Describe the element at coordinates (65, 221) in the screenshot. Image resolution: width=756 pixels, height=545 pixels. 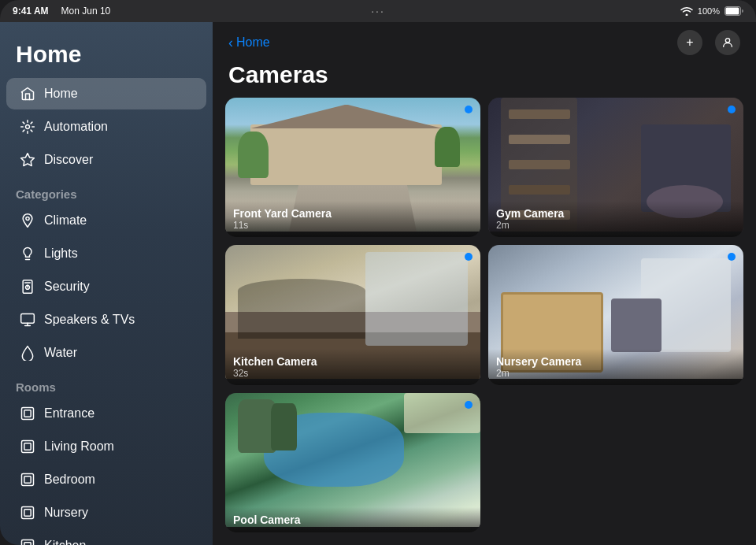
I see `climate-label: Climate` at that location.